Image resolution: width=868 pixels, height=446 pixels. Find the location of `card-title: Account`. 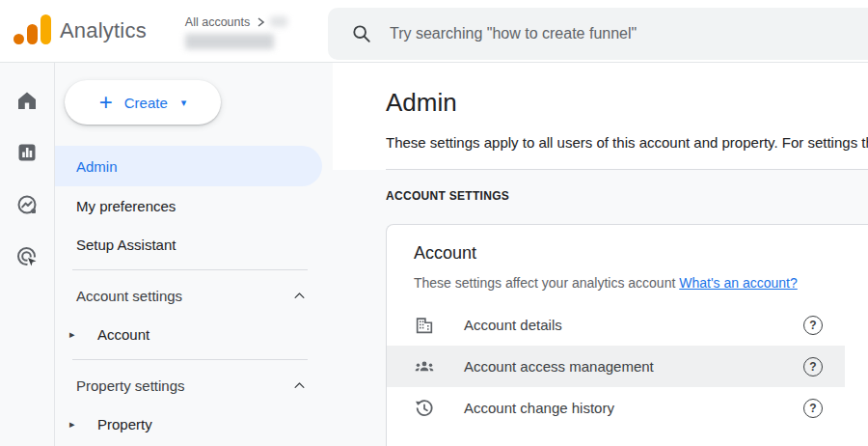

card-title: Account is located at coordinates (627, 244).